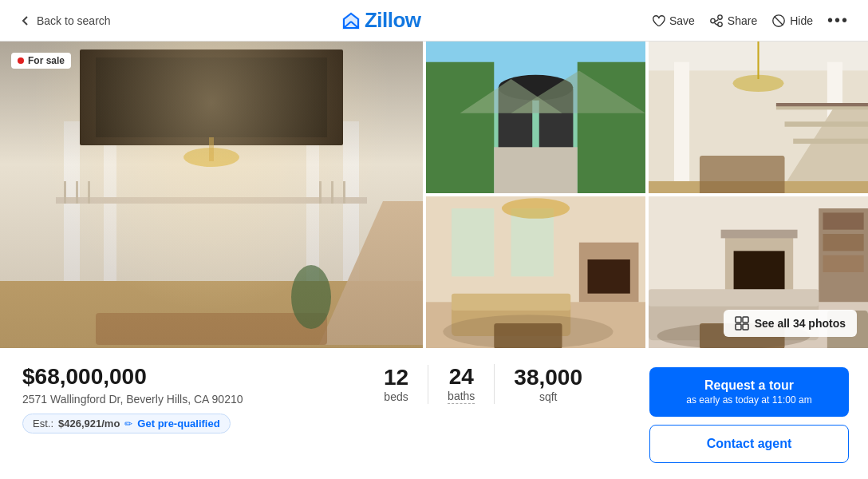 Image resolution: width=868 pixels, height=479 pixels. Describe the element at coordinates (749, 414) in the screenshot. I see `contact-panel: Request a tour as early as today at 11:0…` at that location.